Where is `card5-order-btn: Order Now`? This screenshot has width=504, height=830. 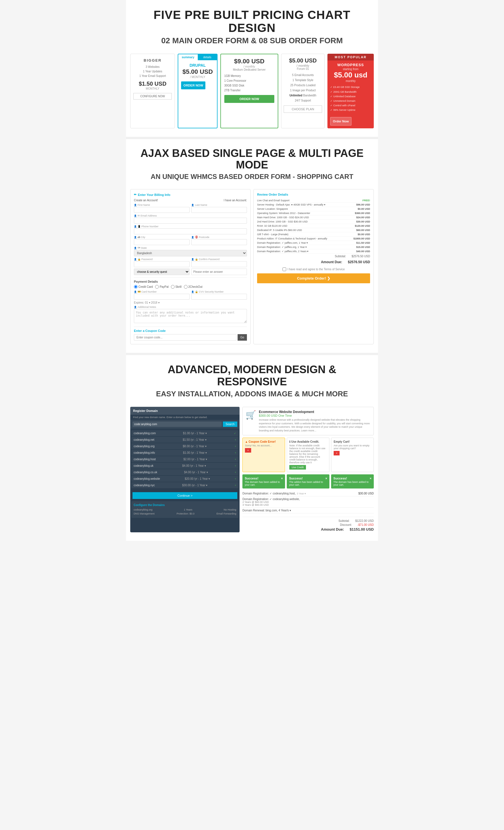
card5-order-btn: Order Now is located at coordinates (341, 121).